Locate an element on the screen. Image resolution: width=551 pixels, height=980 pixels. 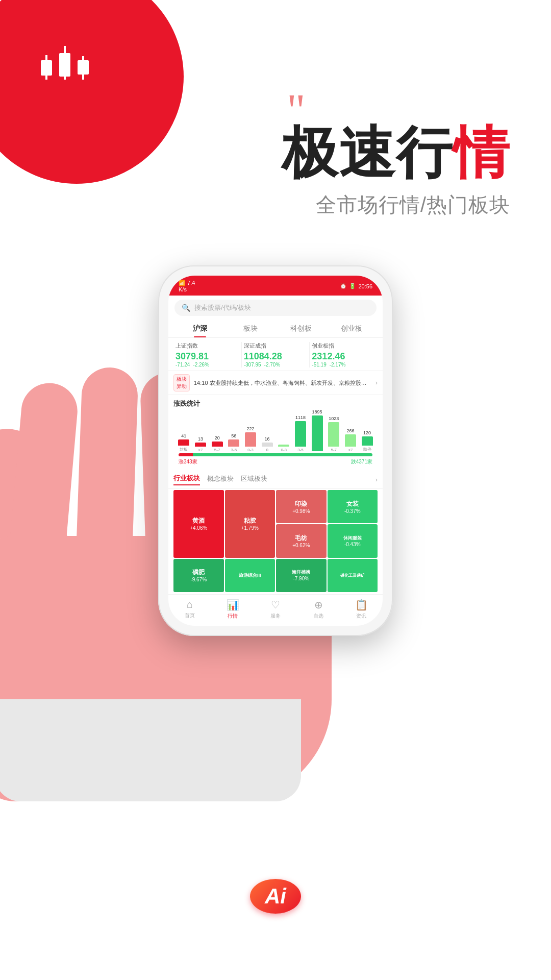
status-icons: 📶 7.4K/s is located at coordinates (187, 286).